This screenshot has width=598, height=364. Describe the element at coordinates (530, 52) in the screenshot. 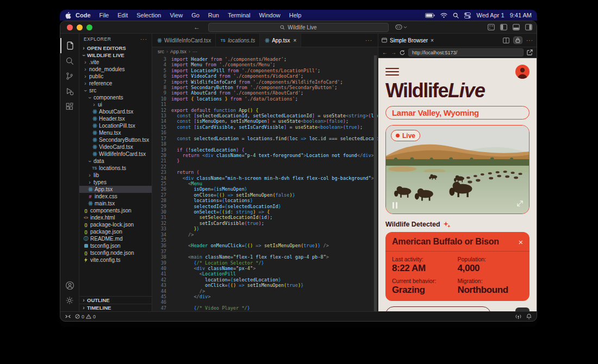

I see `open-external-icon` at that location.